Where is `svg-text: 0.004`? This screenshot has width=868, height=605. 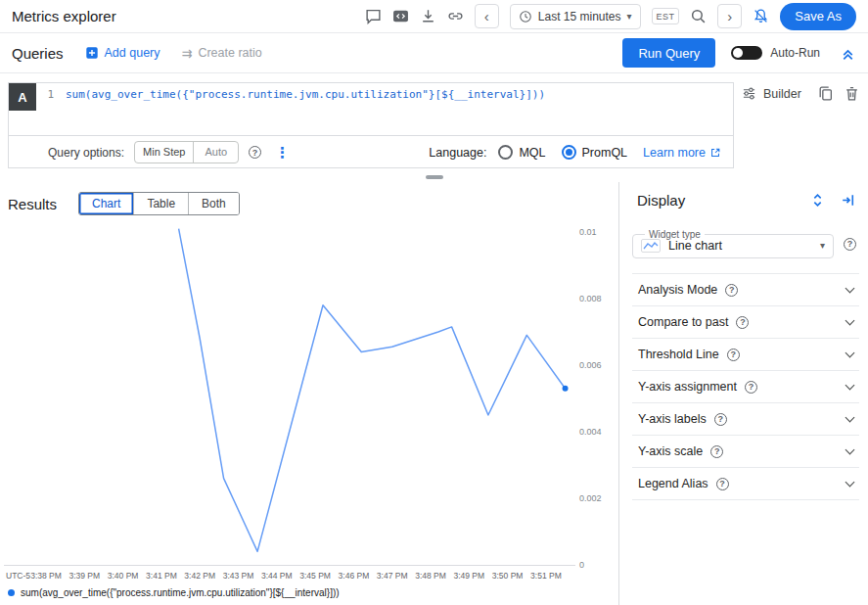 svg-text: 0.004 is located at coordinates (591, 432).